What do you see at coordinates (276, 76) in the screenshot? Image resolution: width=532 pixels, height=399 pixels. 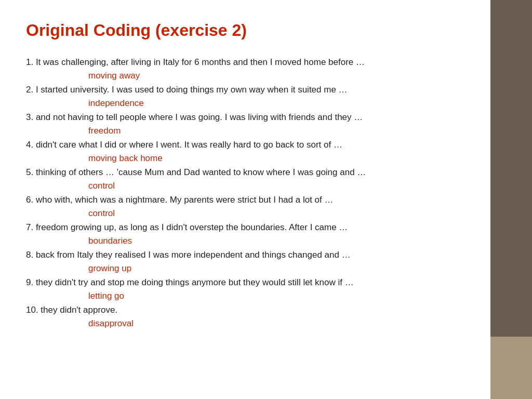 I see `item-code-1: moving away` at bounding box center [276, 76].